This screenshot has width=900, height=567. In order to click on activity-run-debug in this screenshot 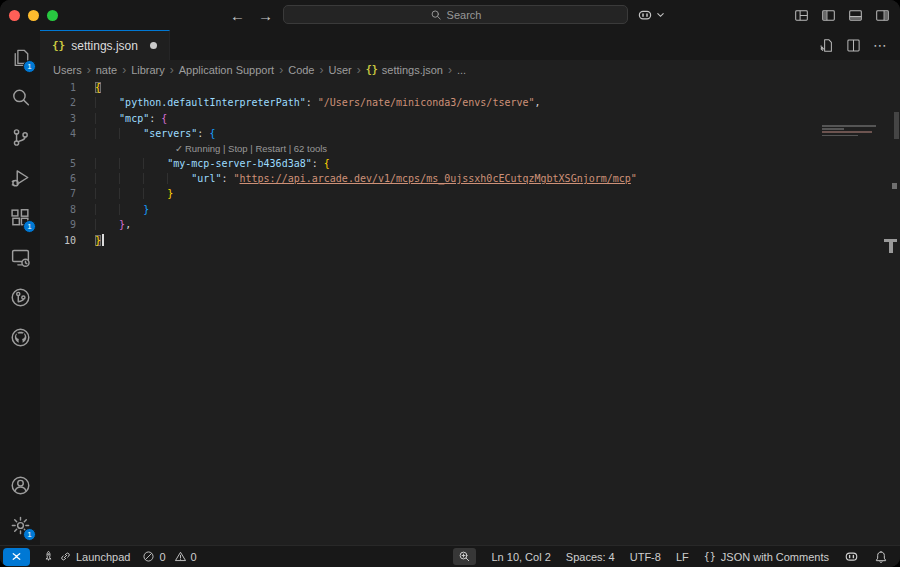, I will do `click(20, 177)`.